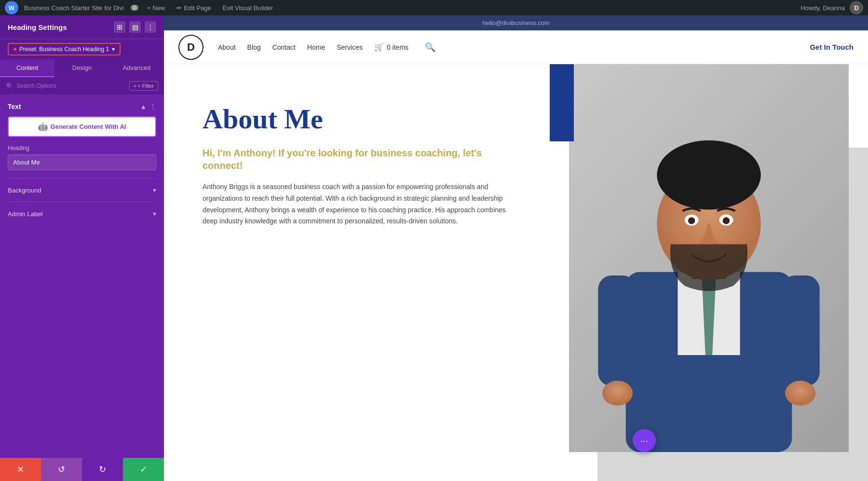 The width and height of the screenshot is (868, 481). Describe the element at coordinates (137, 69) in the screenshot. I see `tab-advanced: Advanced` at that location.